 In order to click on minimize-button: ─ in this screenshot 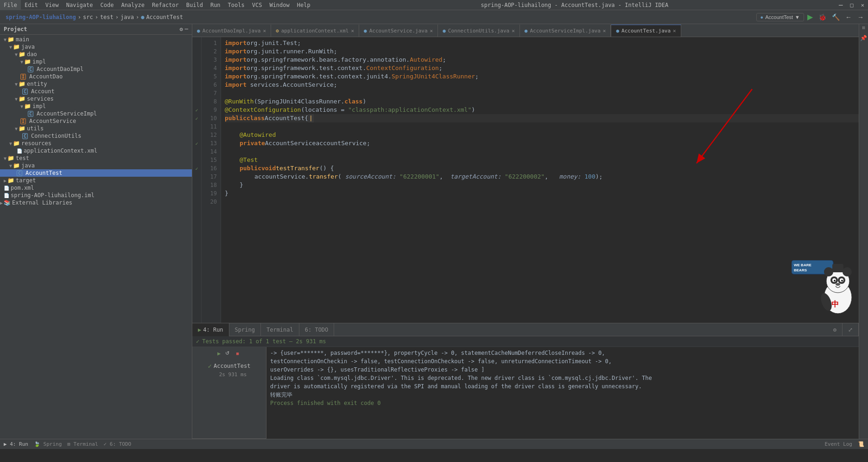, I will do `click(841, 5)`.